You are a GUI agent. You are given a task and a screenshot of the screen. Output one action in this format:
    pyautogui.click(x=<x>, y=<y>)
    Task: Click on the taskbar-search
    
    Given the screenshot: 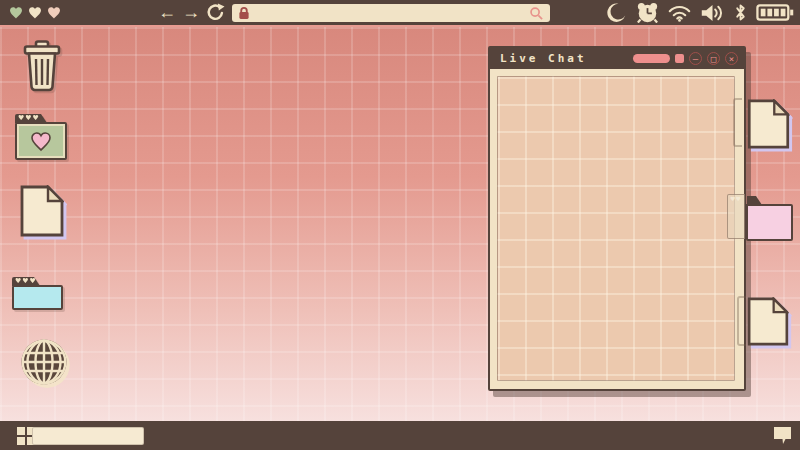 What is the action you would take?
    pyautogui.click(x=88, y=436)
    